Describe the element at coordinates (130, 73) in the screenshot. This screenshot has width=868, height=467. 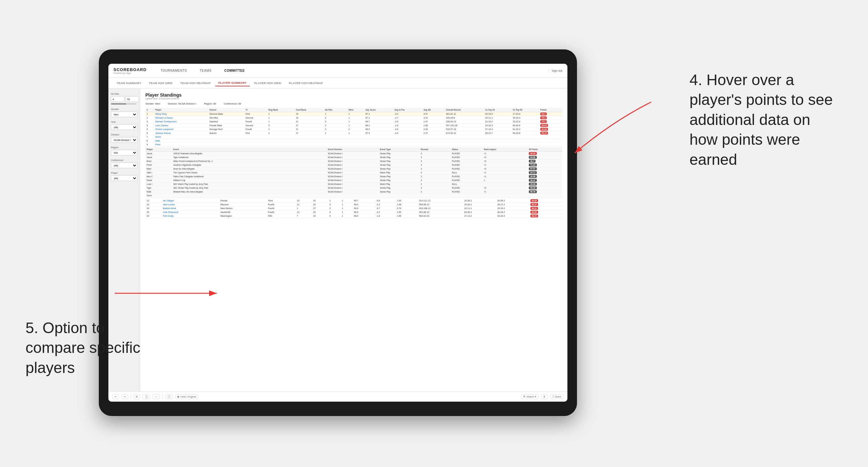
I see `logo-sub: Powered by clippi` at that location.